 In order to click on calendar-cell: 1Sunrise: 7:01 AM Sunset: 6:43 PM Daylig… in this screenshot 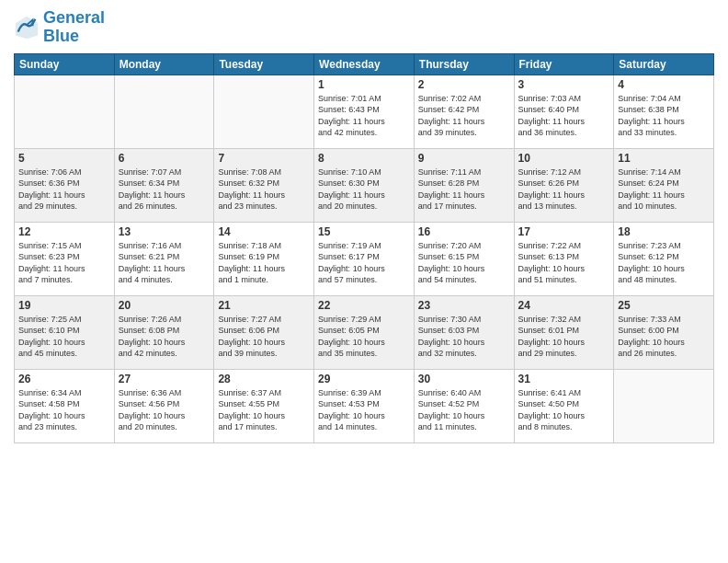, I will do `click(364, 111)`.